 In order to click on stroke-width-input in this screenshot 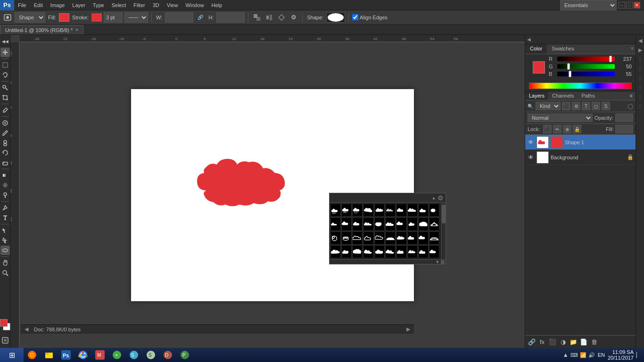, I will do `click(113, 17)`.